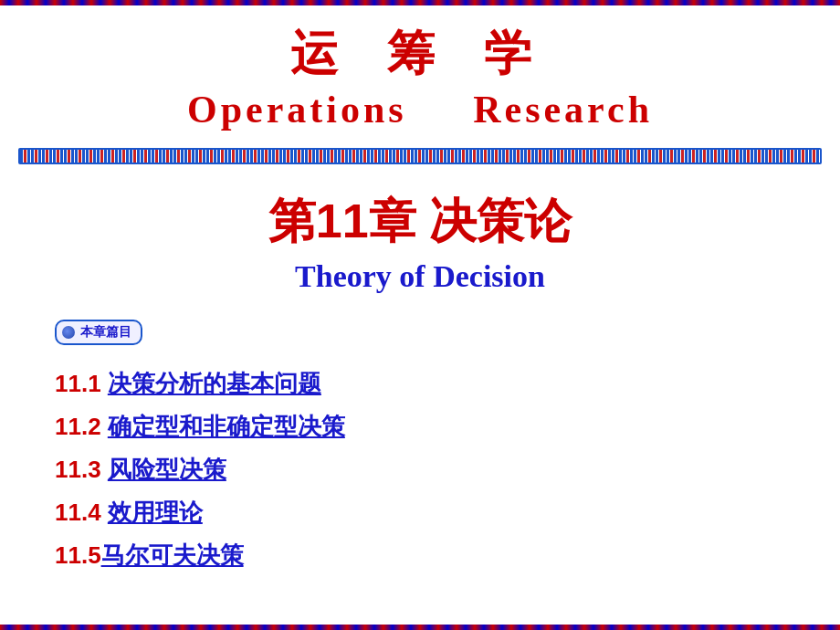  I want to click on decorative-divider, so click(420, 156).